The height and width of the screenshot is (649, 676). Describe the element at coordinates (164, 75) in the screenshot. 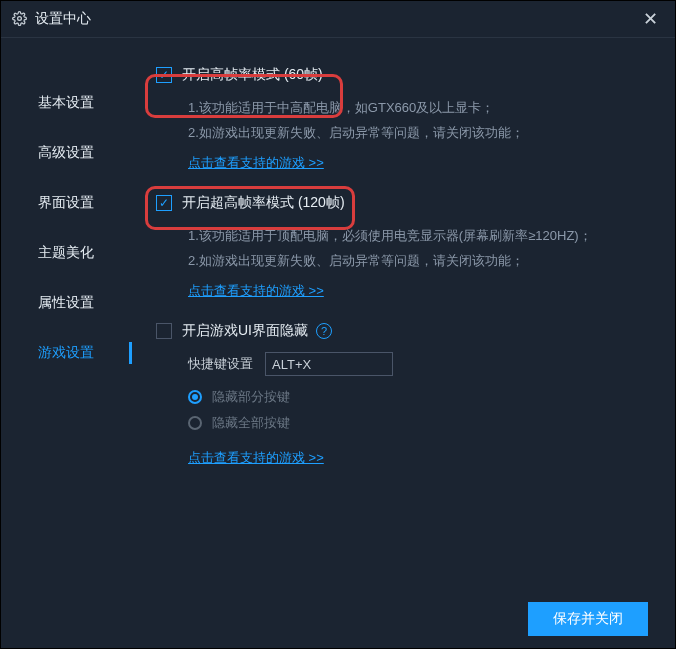

I see `checkbox-high-fps: ✓` at that location.